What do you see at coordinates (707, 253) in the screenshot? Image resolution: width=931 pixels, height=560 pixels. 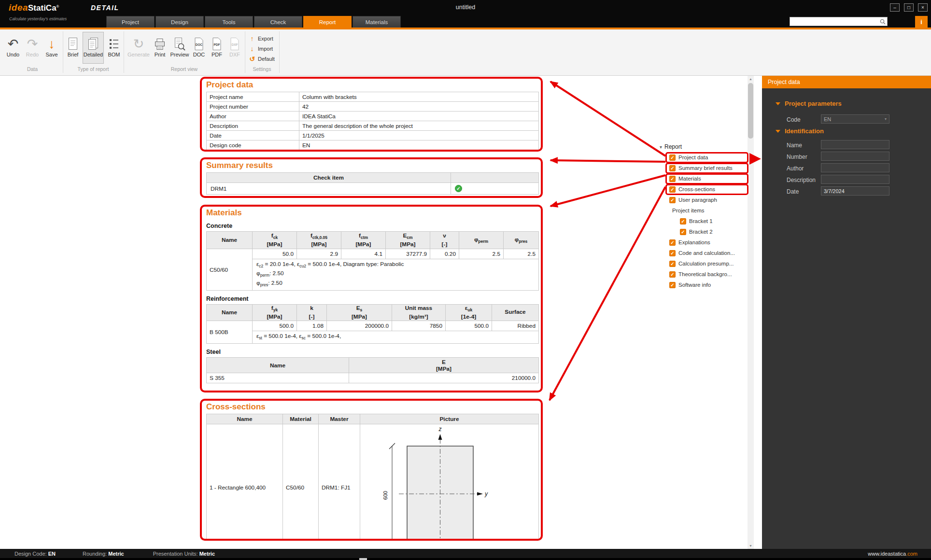 I see `tree-item-code-and-calculation: ✓Code and calculation...` at bounding box center [707, 253].